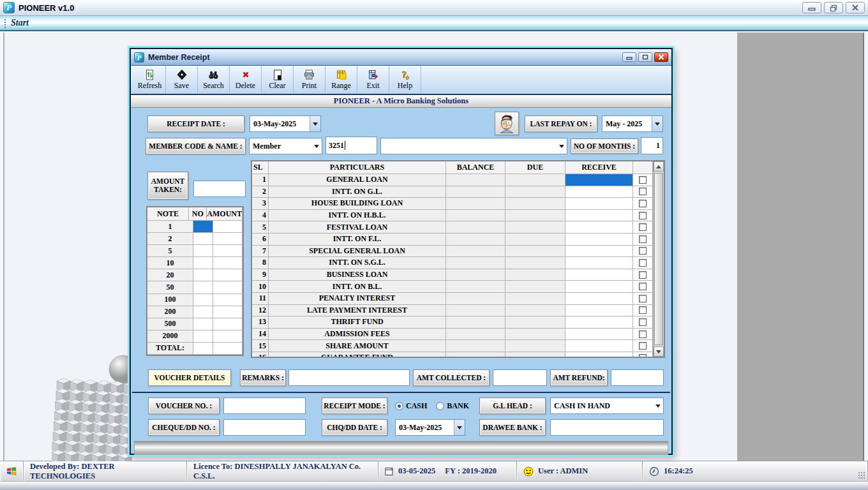 Image resolution: width=868 pixels, height=490 pixels. I want to click on resize-grip, so click(862, 475).